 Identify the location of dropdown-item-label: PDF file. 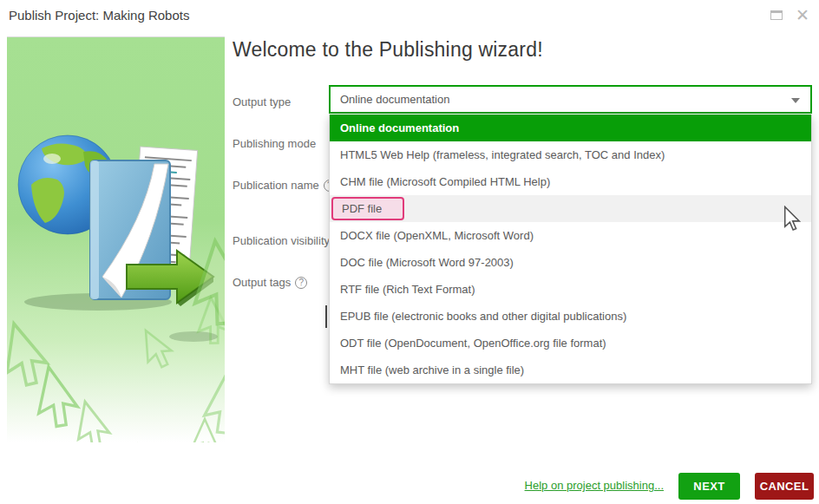
(362, 208).